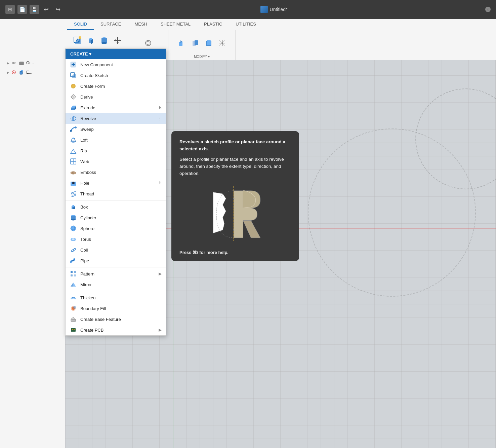 The height and width of the screenshot is (448, 496). I want to click on menu-sweep: Sweep, so click(116, 129).